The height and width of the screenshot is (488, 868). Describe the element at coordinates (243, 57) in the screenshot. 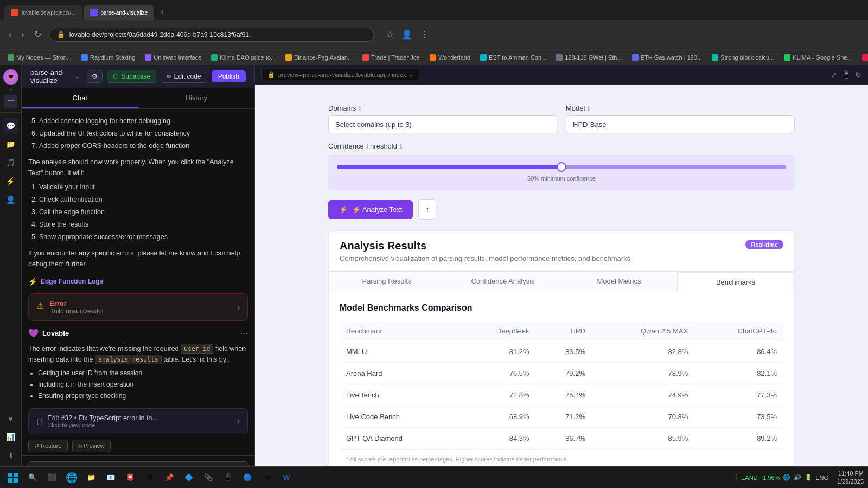

I see `bookmark-4: Klima DAO price to...` at that location.